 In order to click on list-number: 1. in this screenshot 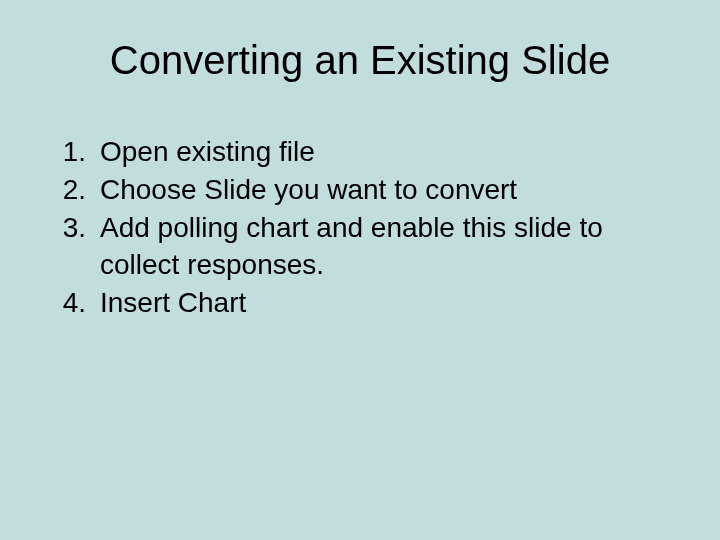, I will do `click(75, 152)`.